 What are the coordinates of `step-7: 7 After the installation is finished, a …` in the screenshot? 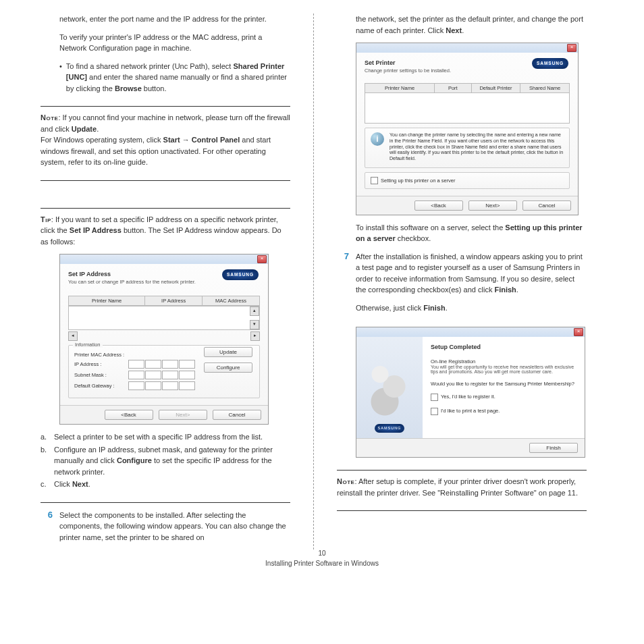 It's located at (462, 286).